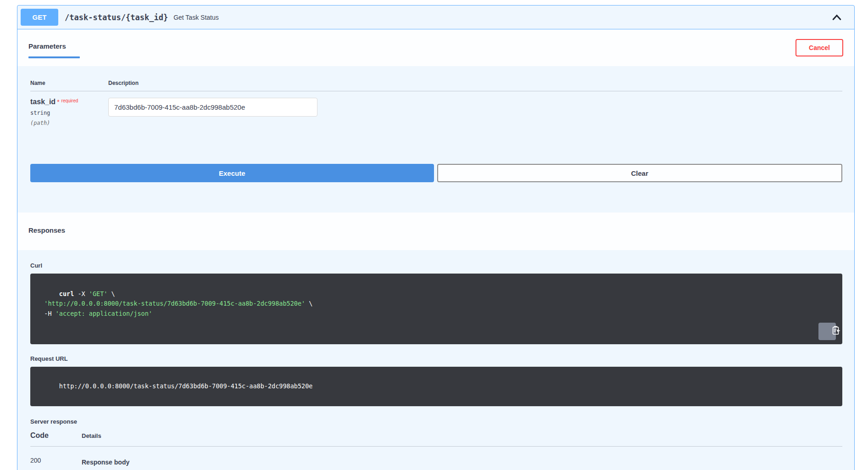 The width and height of the screenshot is (868, 470). What do you see at coordinates (475, 83) in the screenshot?
I see `description-column-header: Description` at bounding box center [475, 83].